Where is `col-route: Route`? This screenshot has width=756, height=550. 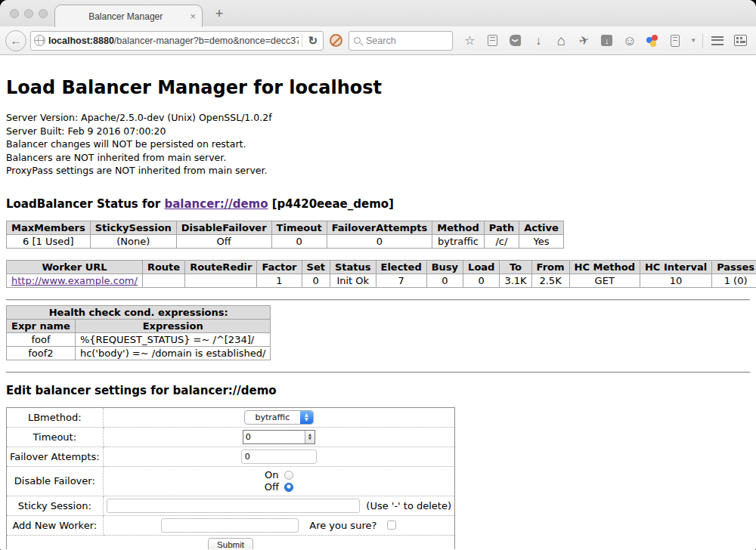
col-route: Route is located at coordinates (163, 267).